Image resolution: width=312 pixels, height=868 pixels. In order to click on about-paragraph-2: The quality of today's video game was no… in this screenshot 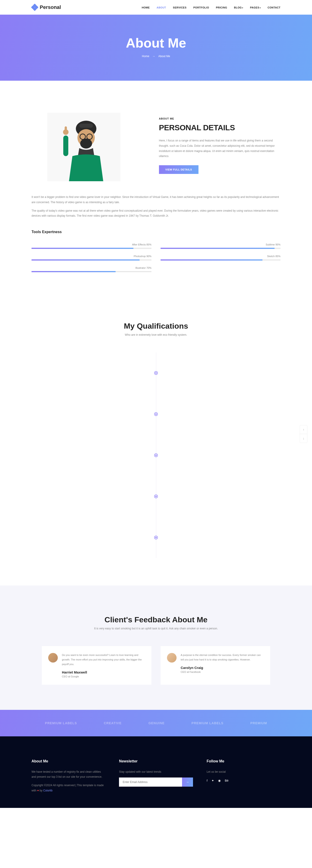, I will do `click(156, 214)`.